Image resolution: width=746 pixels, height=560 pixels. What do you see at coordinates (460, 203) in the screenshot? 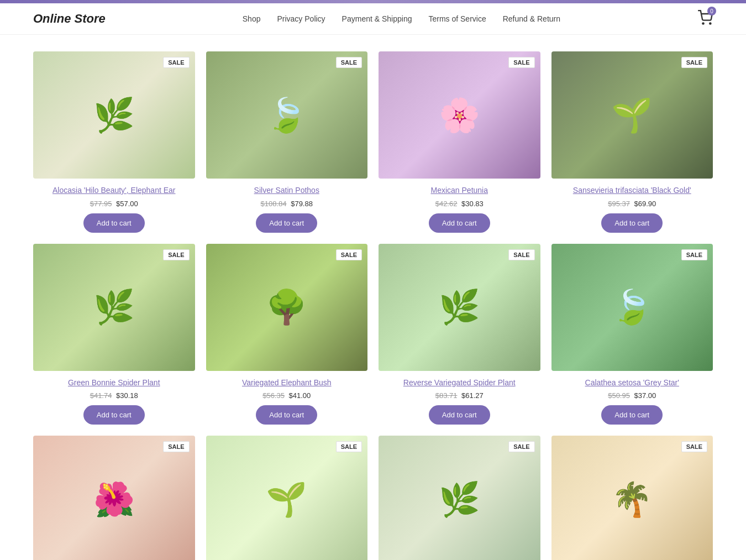
I see `product-prices: $42.62 $30.83` at bounding box center [460, 203].